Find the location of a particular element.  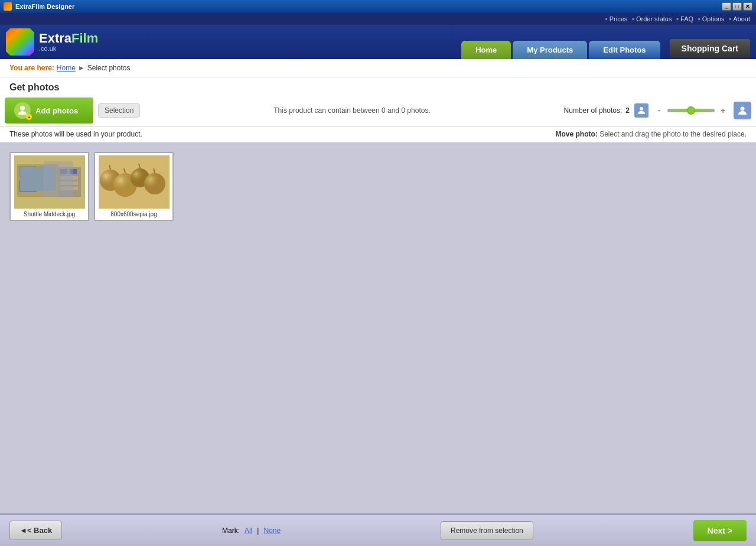

photo-item-1: Shuttle Middeck.jpg is located at coordinates (50, 187).